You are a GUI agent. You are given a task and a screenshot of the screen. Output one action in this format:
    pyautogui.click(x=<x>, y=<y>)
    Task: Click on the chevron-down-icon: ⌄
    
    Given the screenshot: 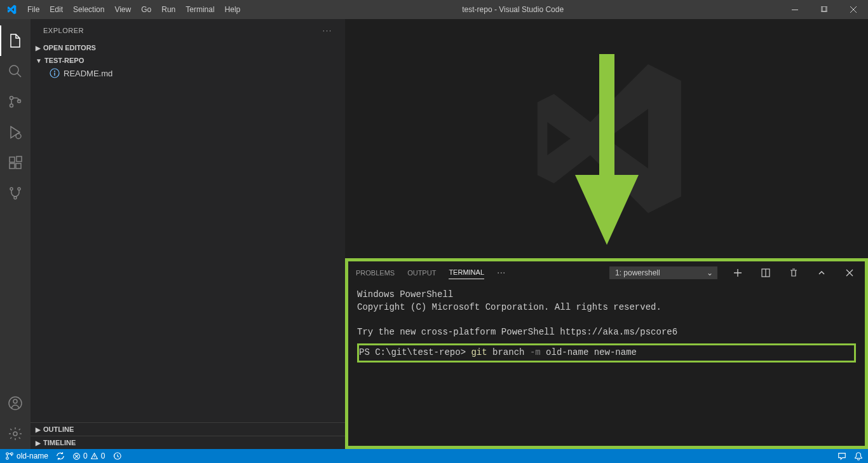 What is the action you would take?
    pyautogui.click(x=710, y=273)
    